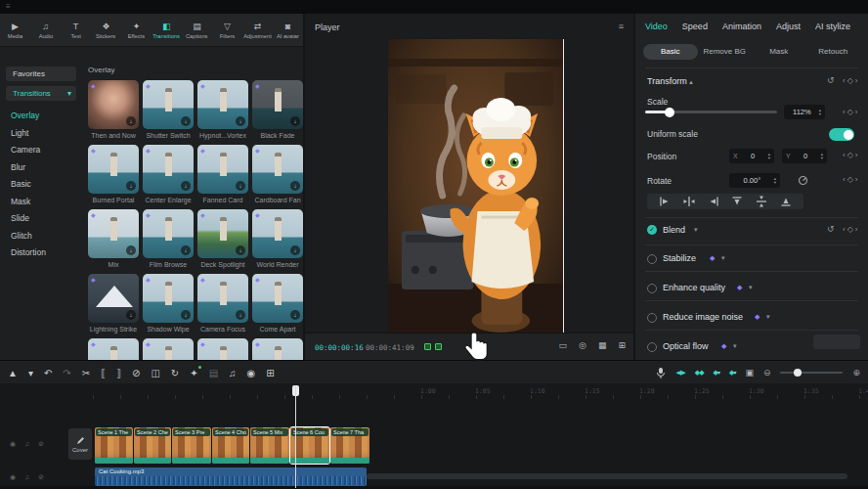 Image resolution: width=868 pixels, height=489 pixels. Describe the element at coordinates (723, 258) in the screenshot. I see `stabilize-expand-icon: ▾` at that location.